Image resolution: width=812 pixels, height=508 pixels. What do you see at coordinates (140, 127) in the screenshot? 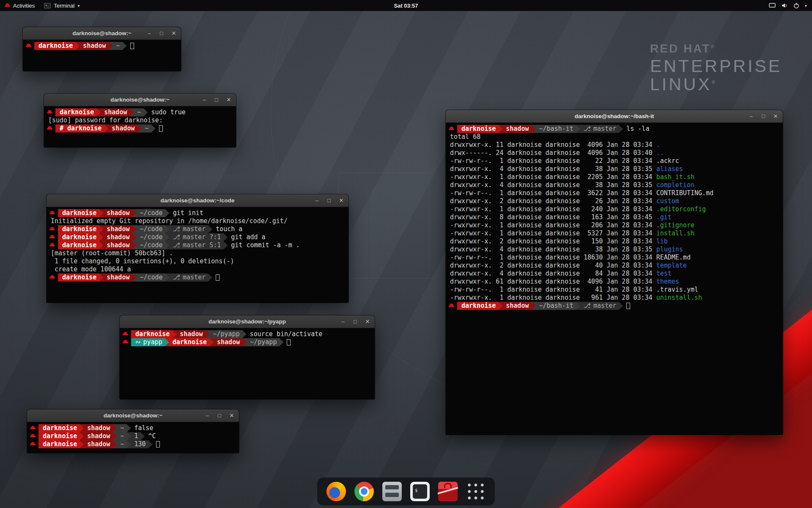
I see `terminal-content: darknoiseshadow~sudo true[sudo] password…` at bounding box center [140, 127].